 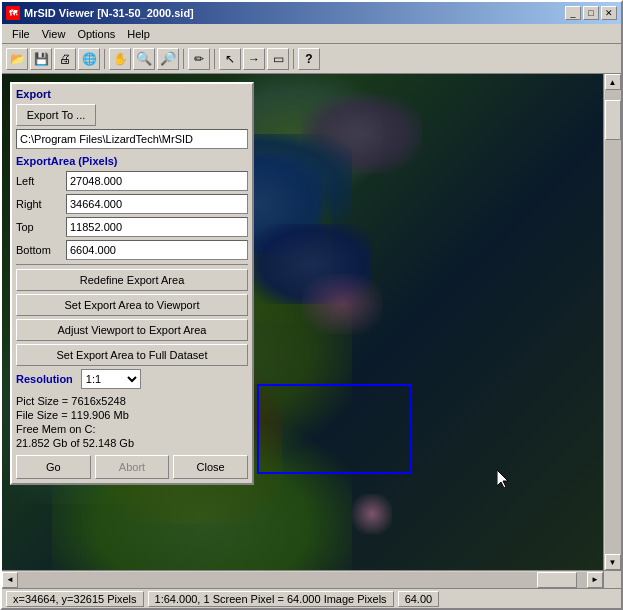 I want to click on resolution-row: Resolution 1:1 1:2 1:4 1:8, so click(x=132, y=379).